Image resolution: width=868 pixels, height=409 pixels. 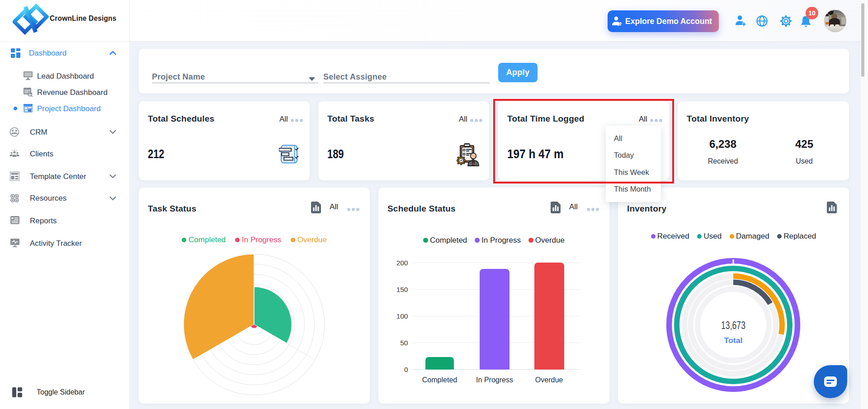 What do you see at coordinates (404, 343) in the screenshot?
I see `svg-text: 50` at bounding box center [404, 343].